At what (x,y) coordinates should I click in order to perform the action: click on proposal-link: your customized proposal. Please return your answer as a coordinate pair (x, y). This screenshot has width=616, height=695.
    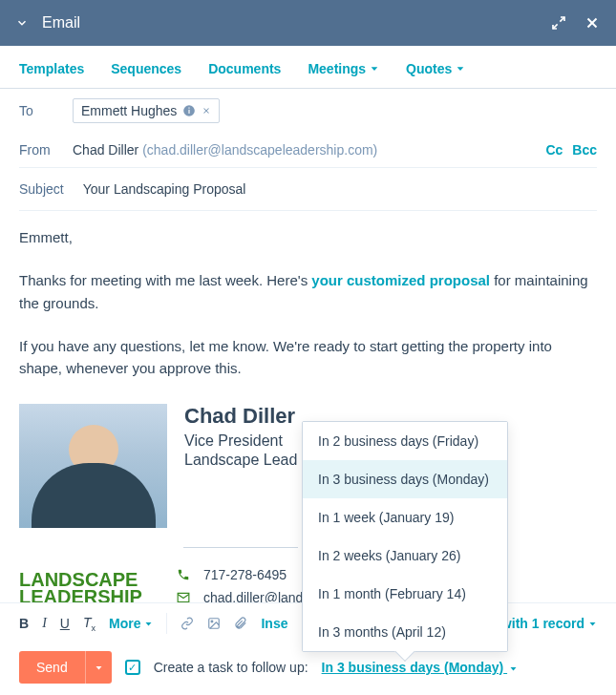
    Looking at the image, I should click on (401, 281).